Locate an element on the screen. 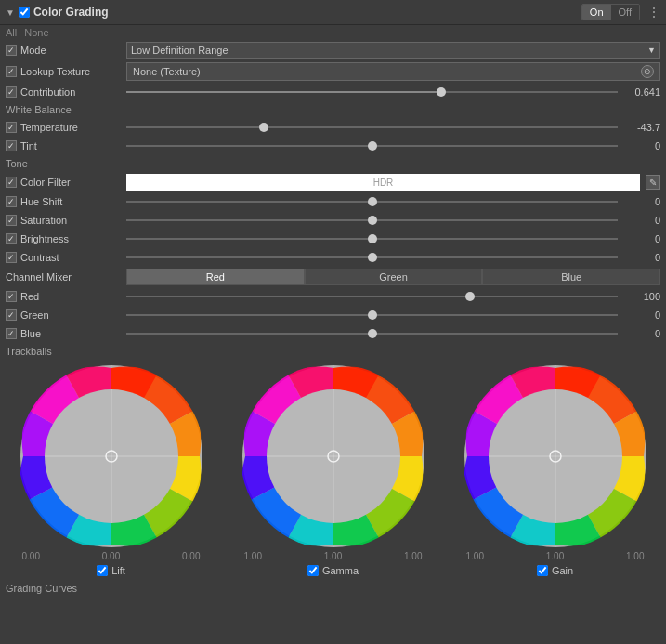  trackball-gain-label-row: Gain is located at coordinates (555, 571).